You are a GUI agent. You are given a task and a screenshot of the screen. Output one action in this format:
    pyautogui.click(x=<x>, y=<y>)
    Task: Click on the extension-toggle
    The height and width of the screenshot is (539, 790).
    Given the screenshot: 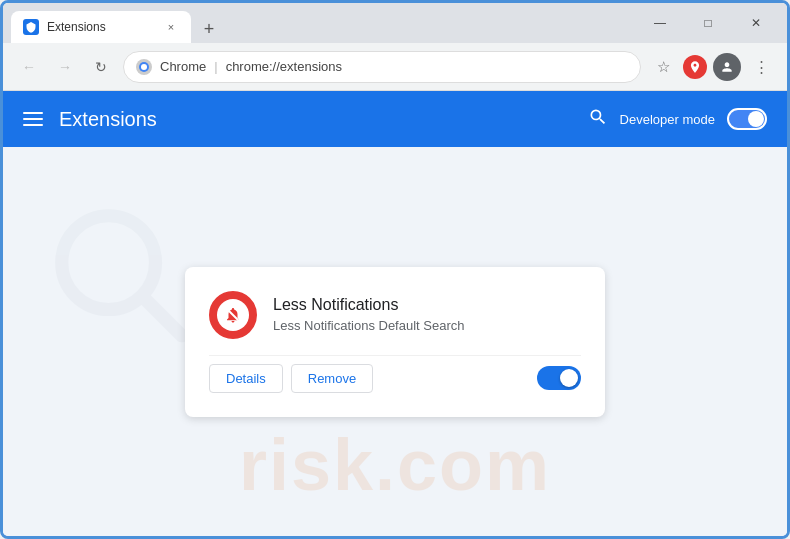 What is the action you would take?
    pyautogui.click(x=559, y=378)
    